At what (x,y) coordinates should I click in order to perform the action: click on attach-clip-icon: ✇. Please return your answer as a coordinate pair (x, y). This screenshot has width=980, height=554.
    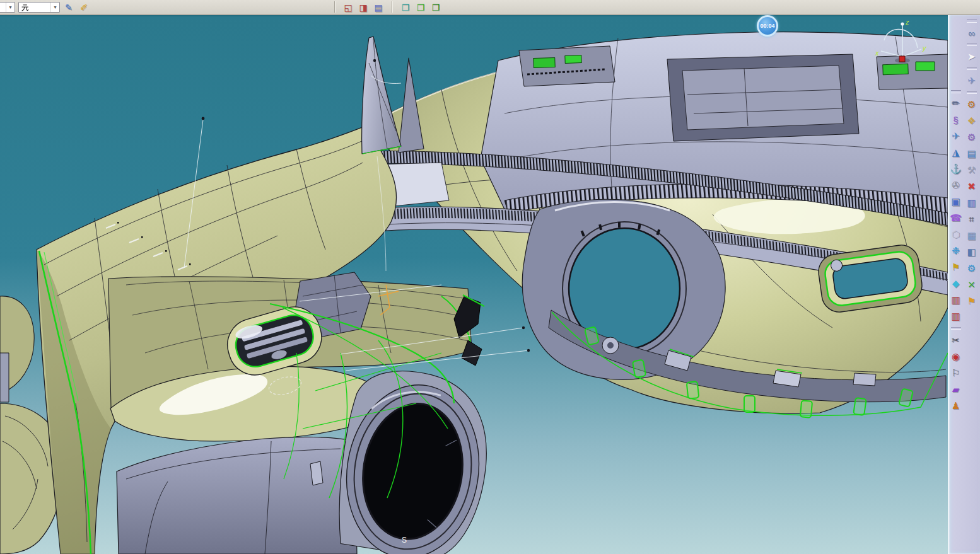
    Looking at the image, I should click on (956, 185).